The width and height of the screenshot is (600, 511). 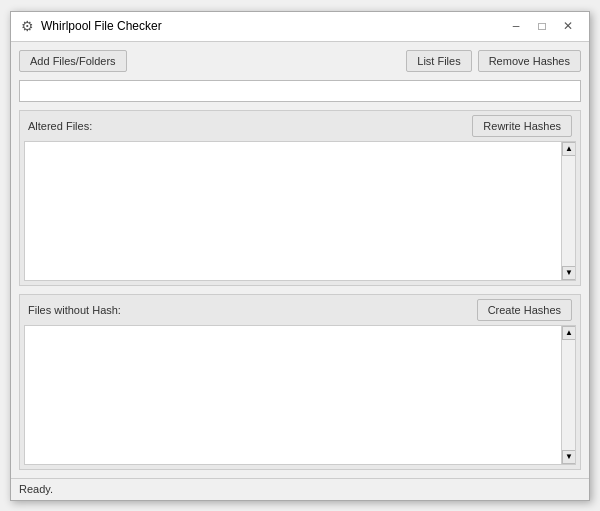 I want to click on minimize-button: –, so click(x=516, y=26).